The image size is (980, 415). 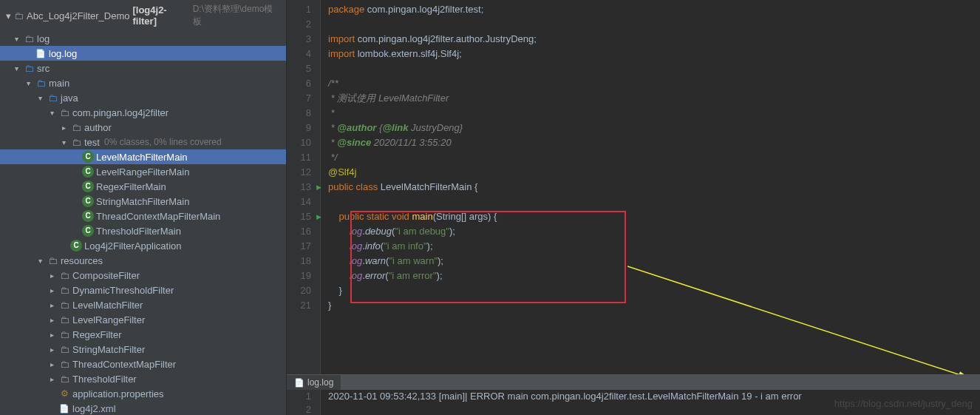 I want to click on tree-item: RegexFilterMain, so click(x=143, y=186).